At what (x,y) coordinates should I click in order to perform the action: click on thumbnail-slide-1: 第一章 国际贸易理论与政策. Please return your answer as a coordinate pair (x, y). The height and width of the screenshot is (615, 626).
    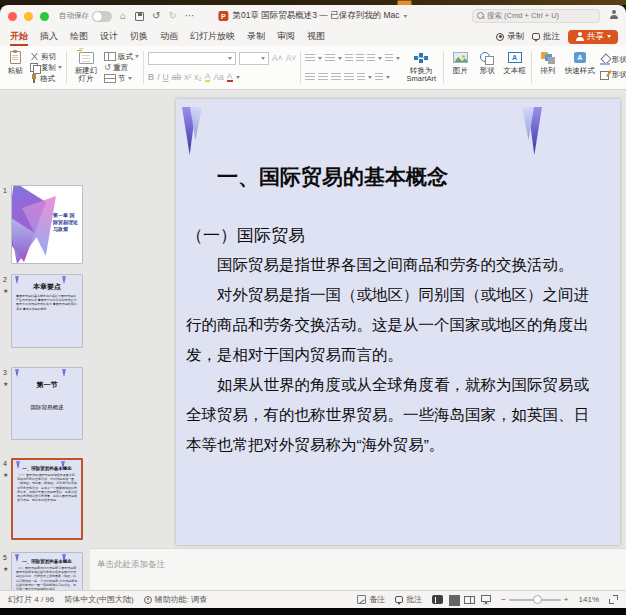
    Looking at the image, I should click on (47, 224).